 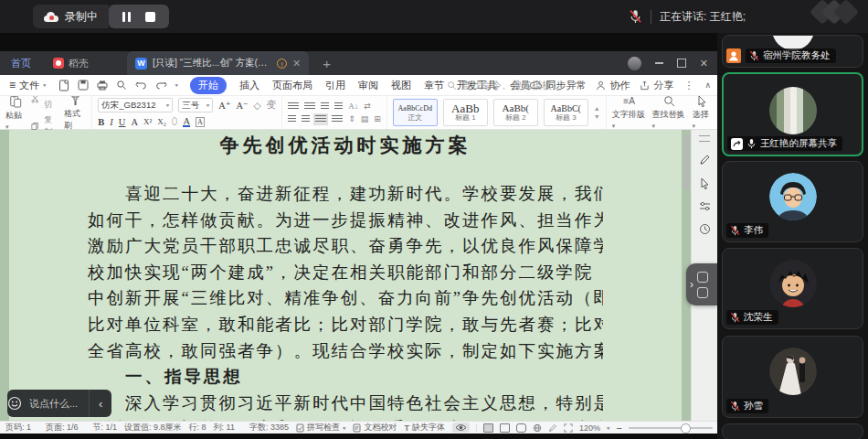 I want to click on align-distribute-icon, so click(x=337, y=119).